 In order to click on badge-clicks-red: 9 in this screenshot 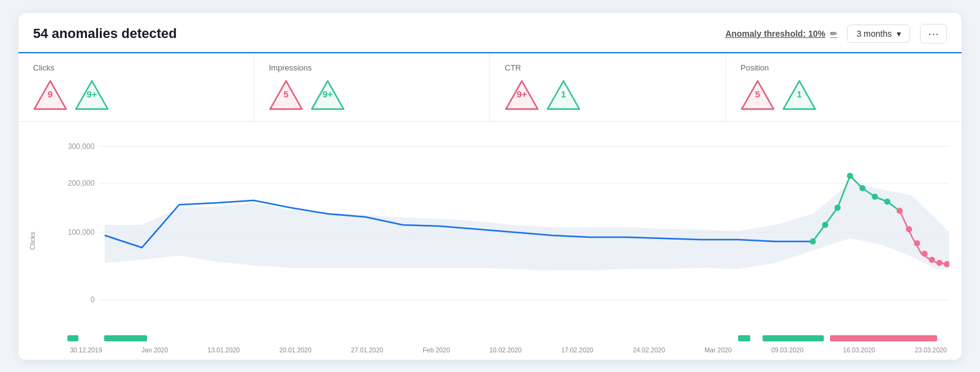, I will do `click(50, 94)`.